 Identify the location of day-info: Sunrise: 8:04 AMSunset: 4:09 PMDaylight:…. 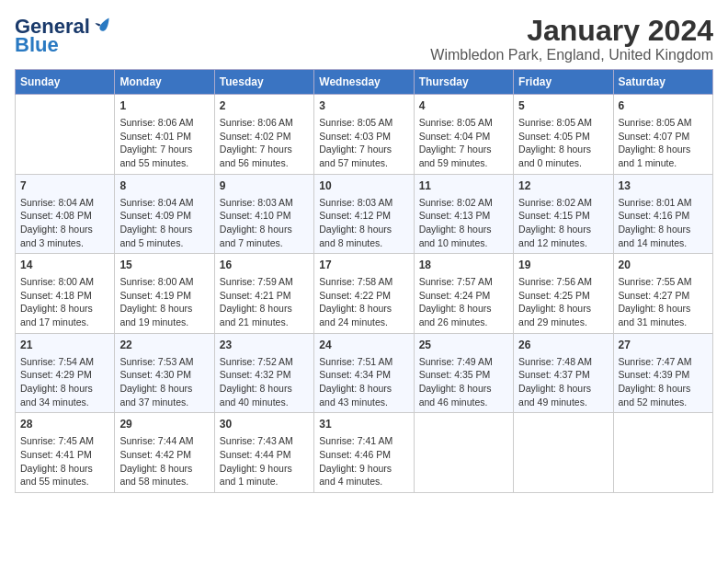
(164, 223).